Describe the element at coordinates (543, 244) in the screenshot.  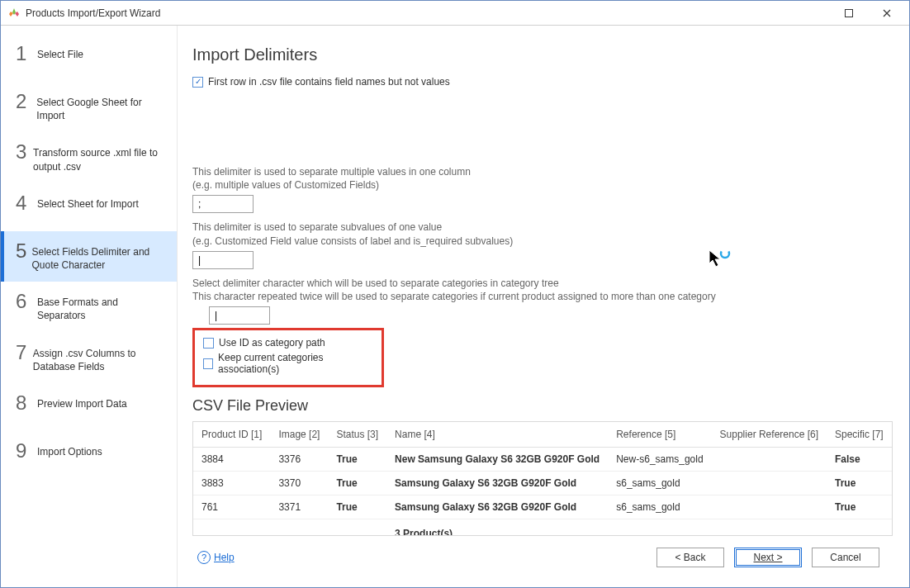
I see `subvalue-delimiter-group: This delimiter is used to separate subva…` at that location.